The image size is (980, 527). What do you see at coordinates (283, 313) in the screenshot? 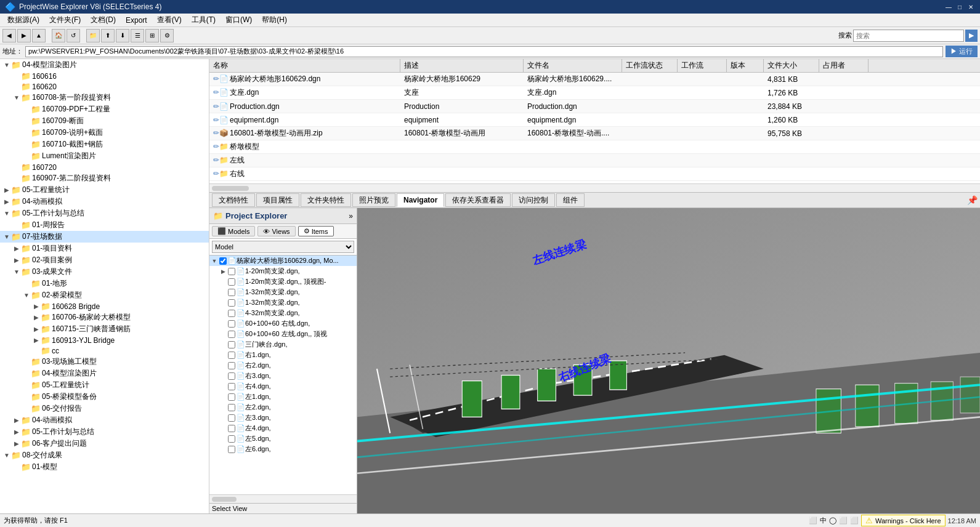
I see `pe-tree-item: 📄 4-32m简支梁.dgn,` at bounding box center [283, 313].